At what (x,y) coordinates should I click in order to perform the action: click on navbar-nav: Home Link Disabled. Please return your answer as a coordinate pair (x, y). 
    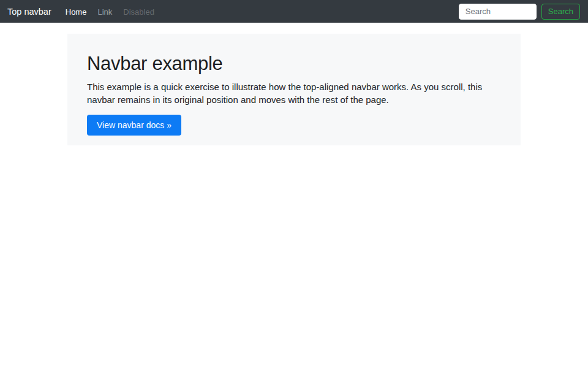
    Looking at the image, I should click on (110, 12).